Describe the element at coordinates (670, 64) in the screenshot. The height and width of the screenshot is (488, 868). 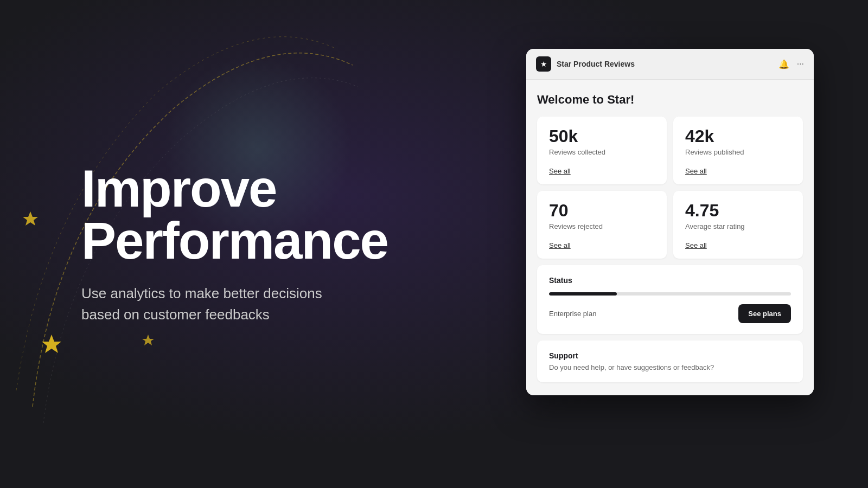
I see `title-bar: ★ Star Product Reviews 🔔 ···` at that location.